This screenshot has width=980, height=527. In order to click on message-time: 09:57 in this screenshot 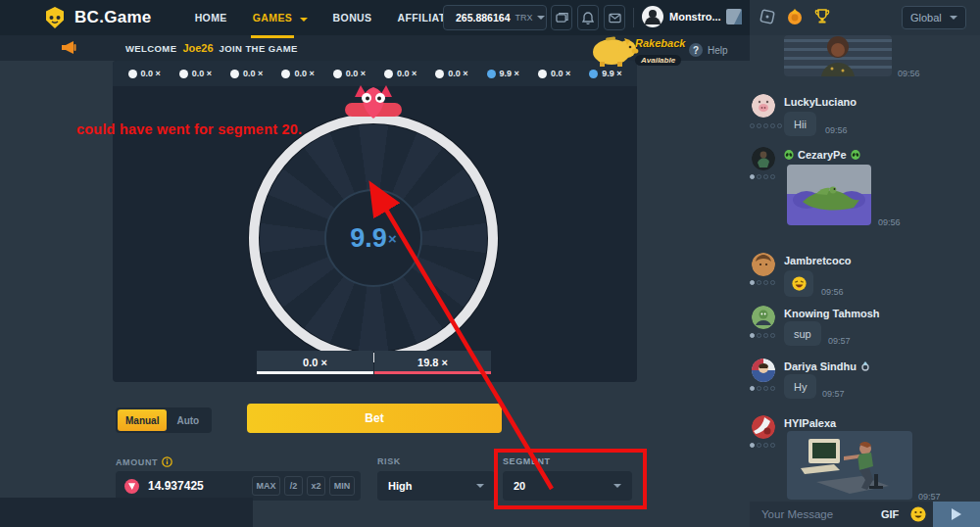, I will do `click(833, 394)`.